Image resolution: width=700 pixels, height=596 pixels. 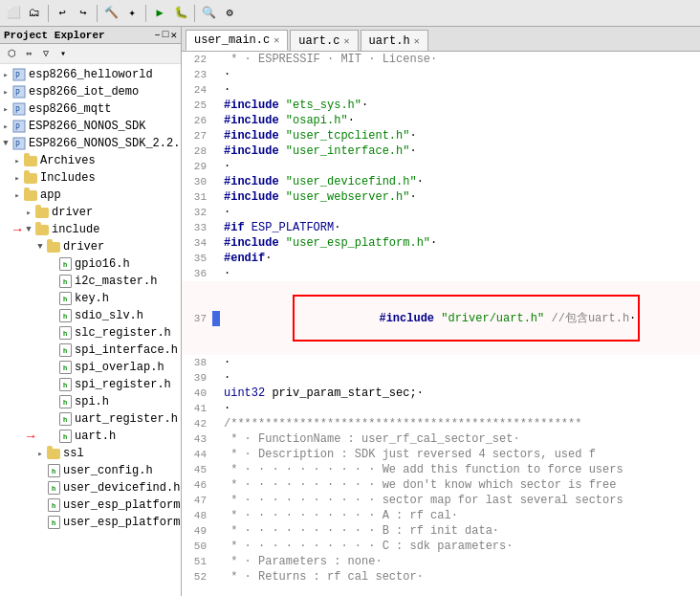 What do you see at coordinates (13, 13) in the screenshot?
I see `toolbar-icon-1: ⬜` at bounding box center [13, 13].